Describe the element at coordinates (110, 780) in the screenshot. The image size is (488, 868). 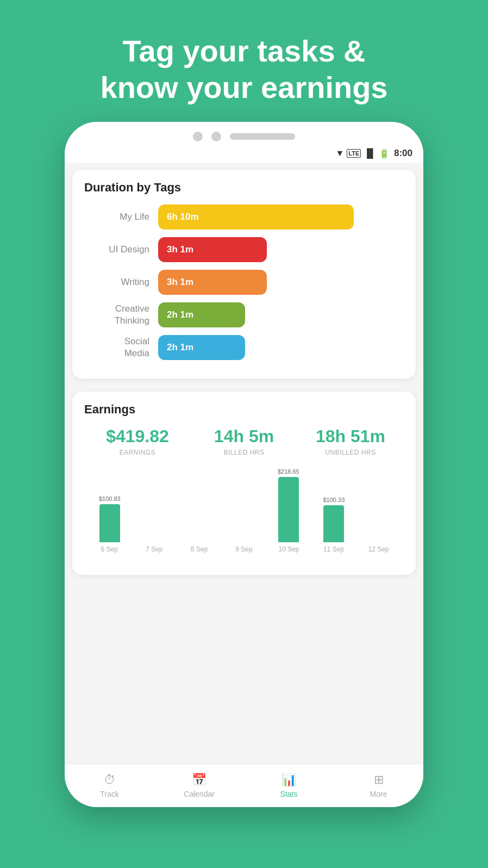
I see `track-icon: ⏱` at that location.